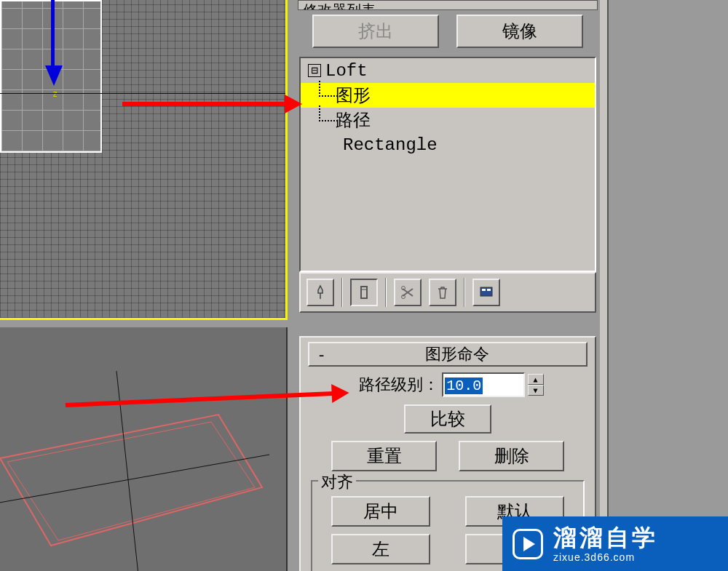 The image size is (728, 571). Describe the element at coordinates (520, 31) in the screenshot. I see `mirror-button: 镜像` at that location.